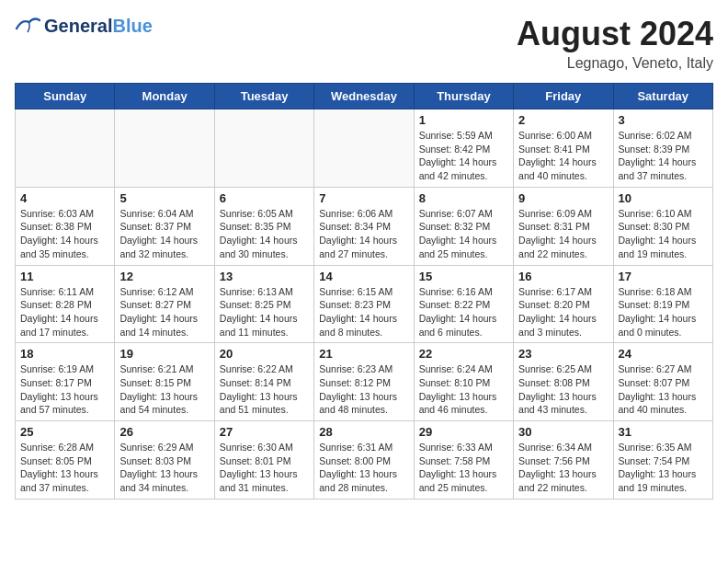 This screenshot has width=728, height=563. Describe the element at coordinates (364, 390) in the screenshot. I see `day-info: Sunrise: 6:23 AM Sunset: 8:12 PM Dayligh…` at that location.